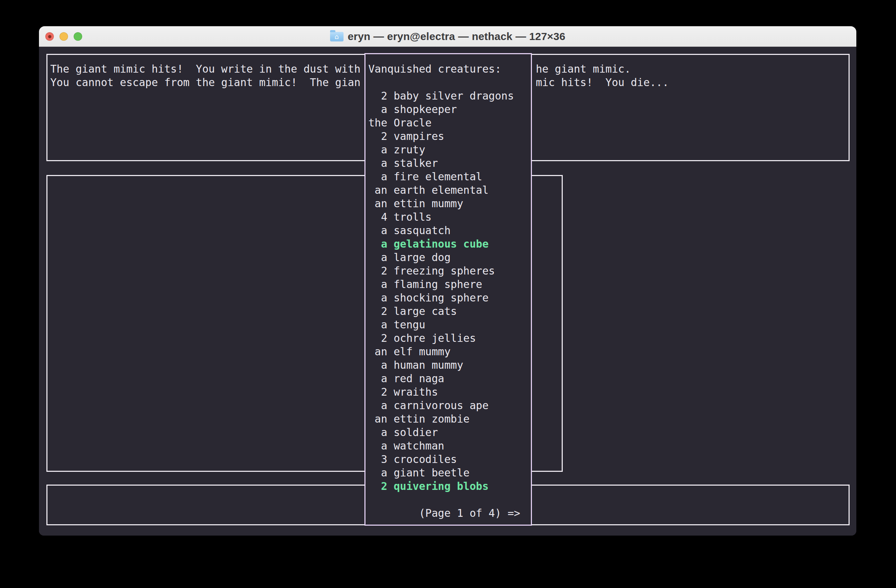 The width and height of the screenshot is (896, 588). I want to click on vanquished-list-item: a red naga, so click(406, 379).